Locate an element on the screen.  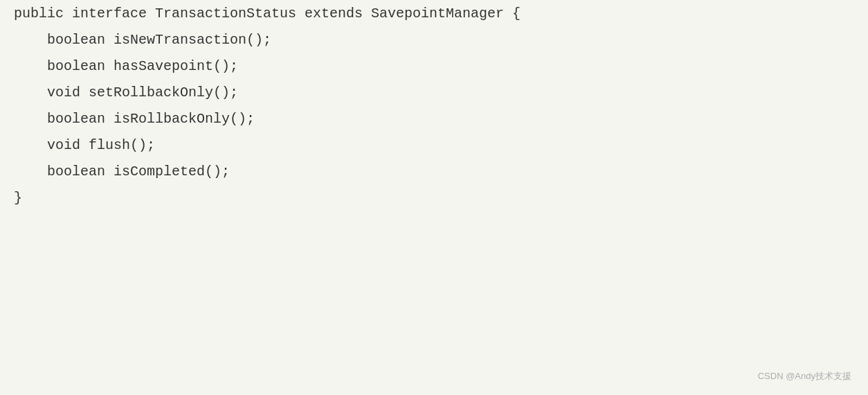
code-line-7: boolean isCompleted(); is located at coordinates (434, 172).